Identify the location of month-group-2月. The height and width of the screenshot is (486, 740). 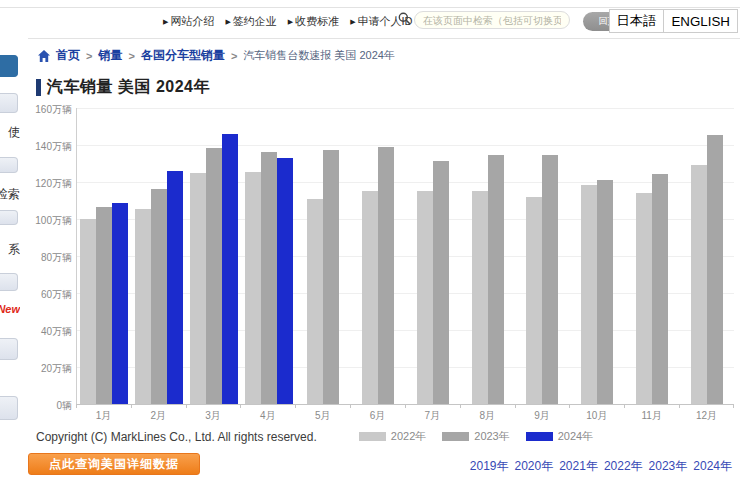
(160, 256).